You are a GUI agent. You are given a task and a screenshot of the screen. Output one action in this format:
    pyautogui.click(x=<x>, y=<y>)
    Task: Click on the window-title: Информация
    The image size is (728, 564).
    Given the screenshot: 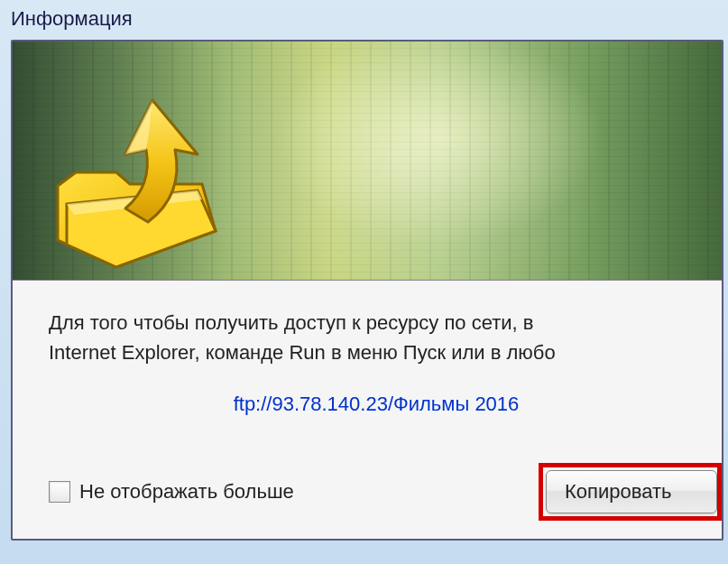 What is the action you would take?
    pyautogui.click(x=370, y=19)
    